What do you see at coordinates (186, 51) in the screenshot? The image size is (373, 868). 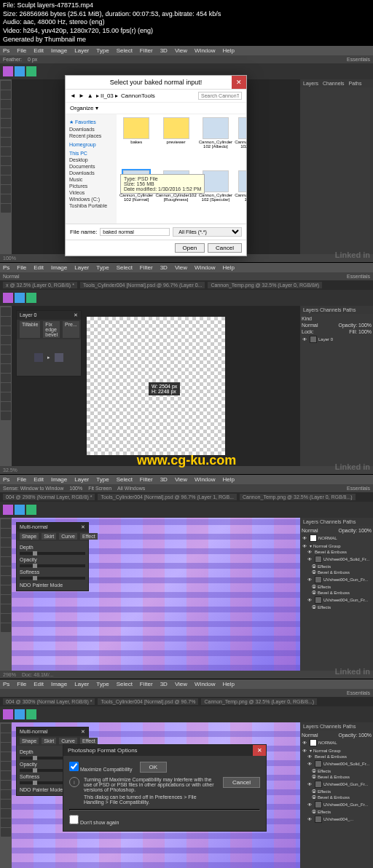 I see `menu-bar: Ps File Edit Image Layer Type Select Fil…` at bounding box center [186, 51].